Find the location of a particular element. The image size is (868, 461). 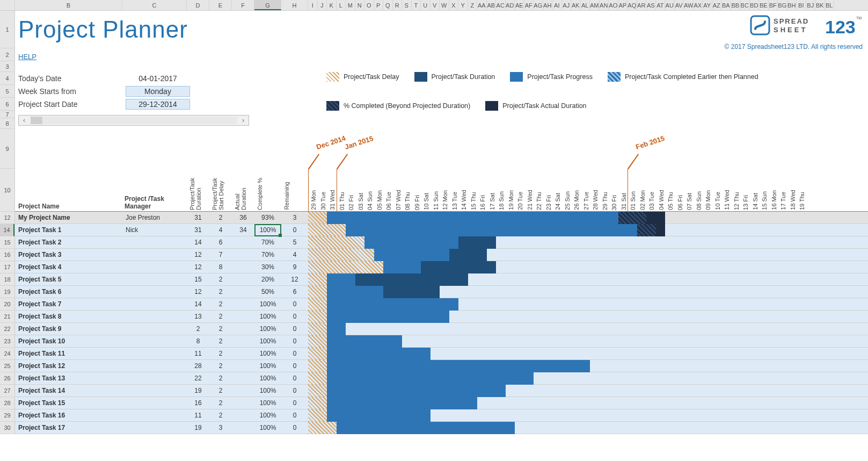

column-header-Y: Y is located at coordinates (463, 5).